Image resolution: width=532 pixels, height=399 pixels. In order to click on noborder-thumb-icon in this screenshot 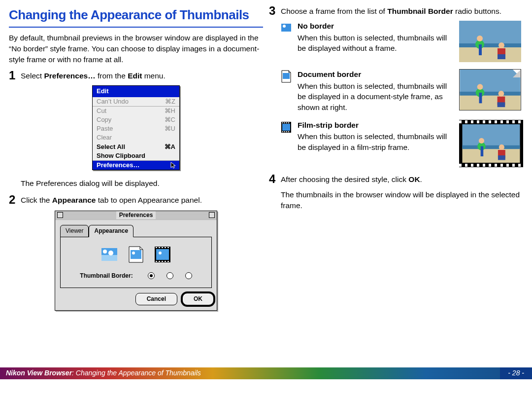, I will do `click(109, 254)`.